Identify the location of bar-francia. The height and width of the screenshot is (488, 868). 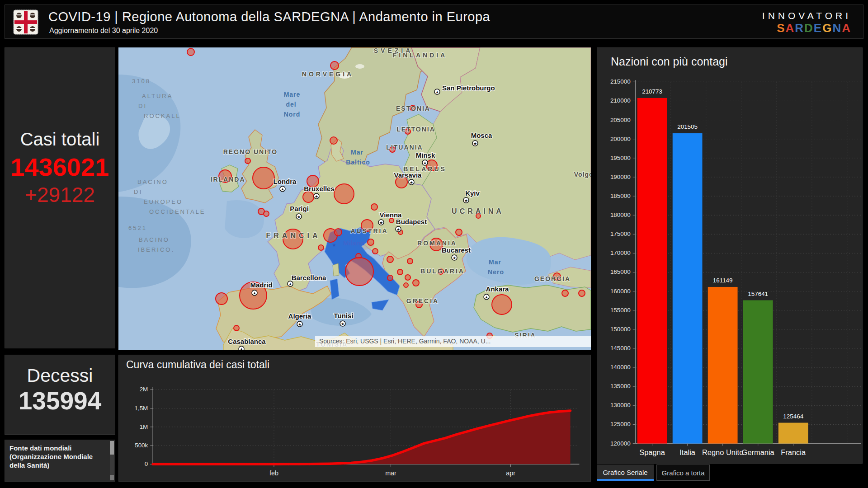
(793, 433).